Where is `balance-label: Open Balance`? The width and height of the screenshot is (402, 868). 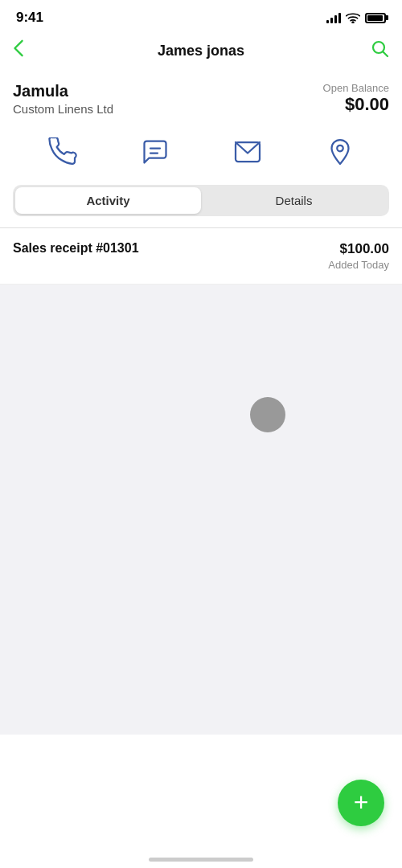
balance-label: Open Balance is located at coordinates (356, 88).